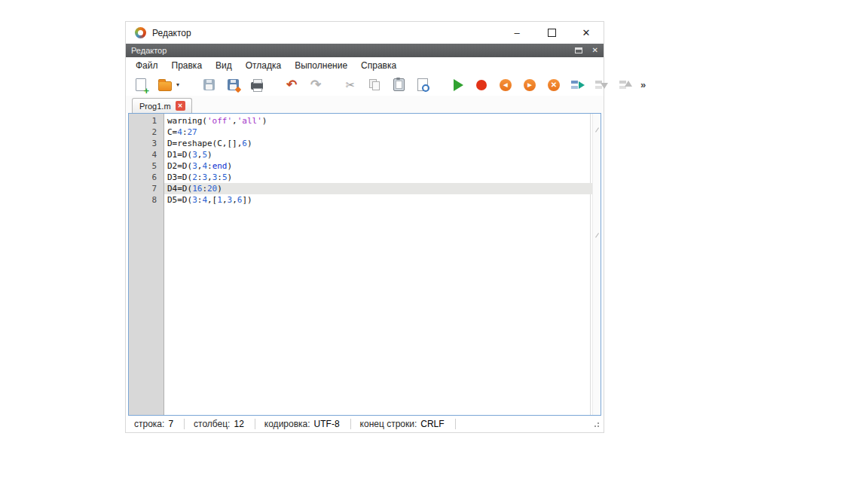 This screenshot has width=868, height=488. What do you see at coordinates (264, 66) in the screenshot?
I see `menu-debug: Отладка` at bounding box center [264, 66].